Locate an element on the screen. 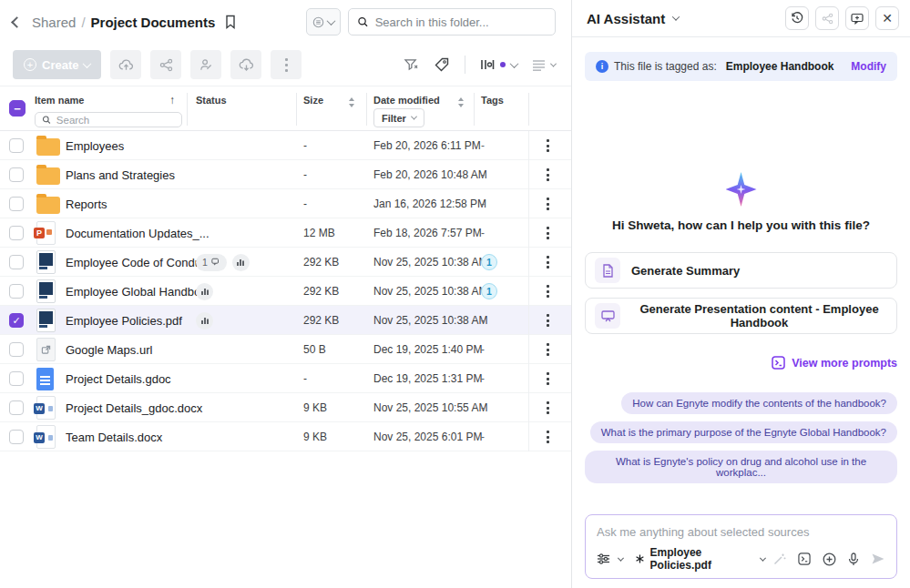  create-button: + Create is located at coordinates (56, 65).